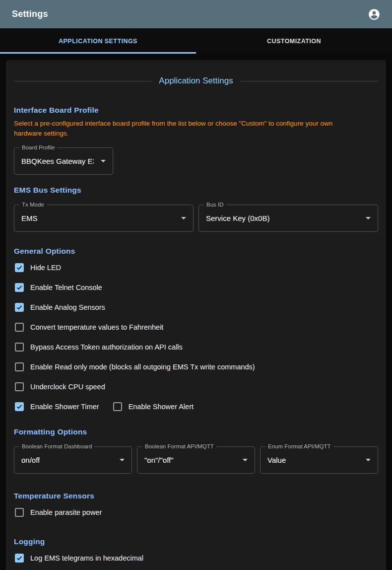  Describe the element at coordinates (87, 558) in the screenshot. I see `checkbox-label: Log EMS telegrams in hexadecimal` at that location.